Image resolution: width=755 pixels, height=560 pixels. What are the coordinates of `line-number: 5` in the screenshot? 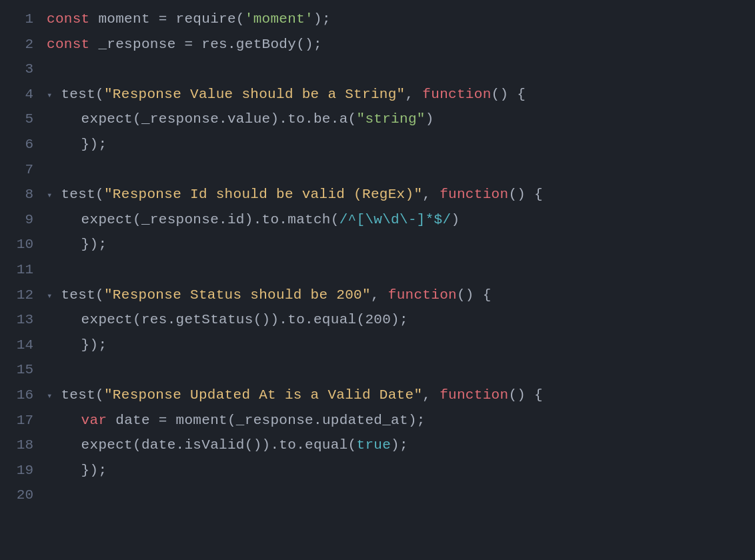 It's located at (23, 119).